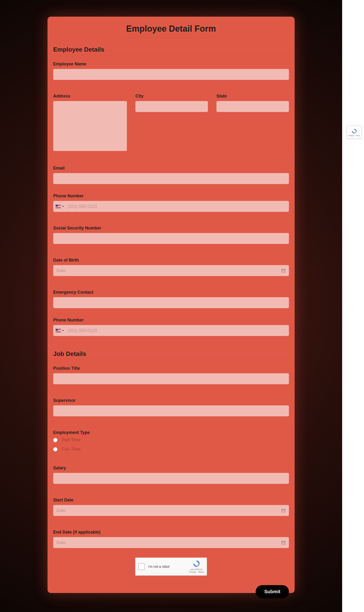  Describe the element at coordinates (171, 64) in the screenshot. I see `employee-name-label: Employee Name` at that location.